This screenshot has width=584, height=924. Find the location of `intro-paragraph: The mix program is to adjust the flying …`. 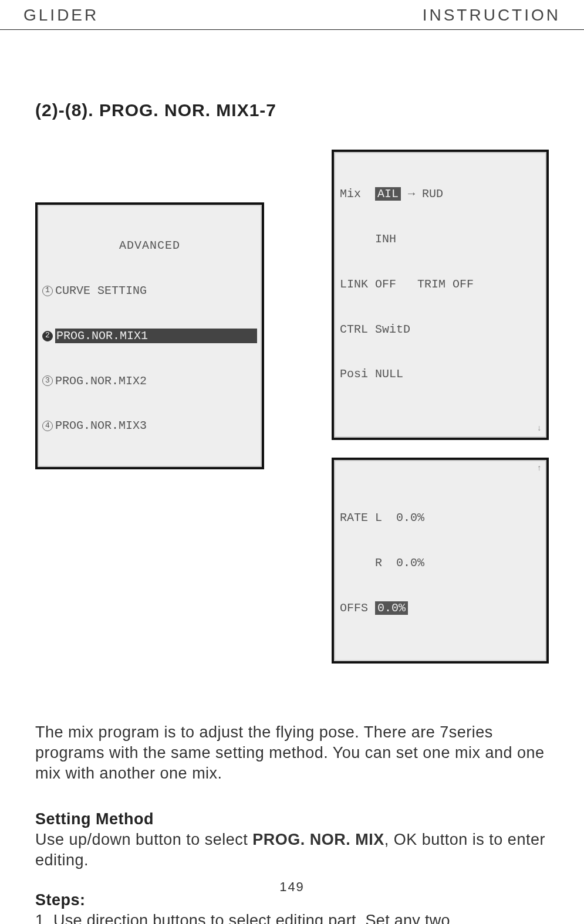

intro-paragraph: The mix program is to adjust the flying … is located at coordinates (292, 753).